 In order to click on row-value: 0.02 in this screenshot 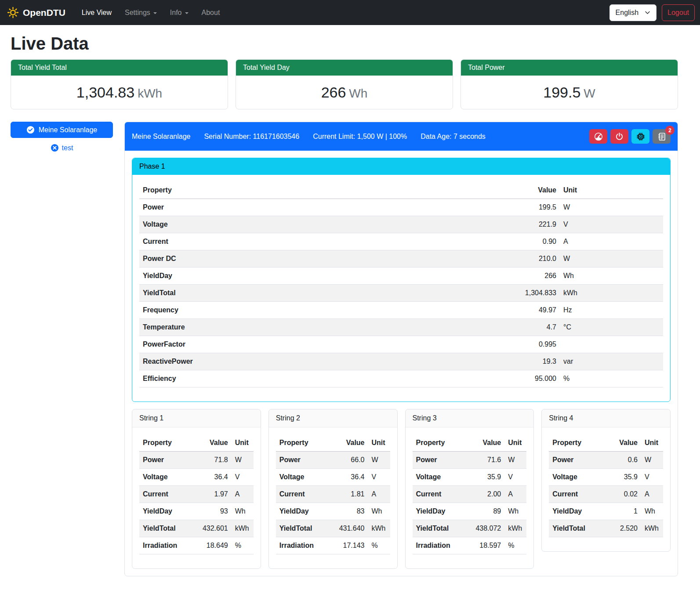, I will do `click(622, 495)`.